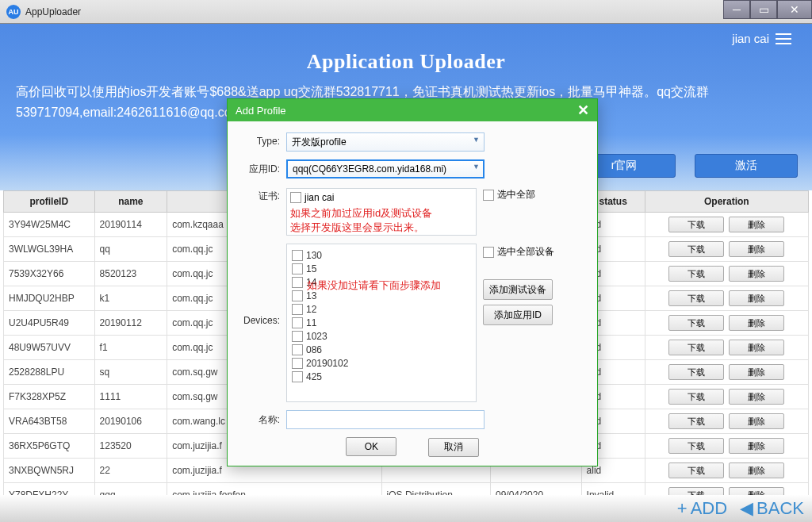 This screenshot has width=812, height=522. Describe the element at coordinates (385, 142) in the screenshot. I see `type-select` at that location.